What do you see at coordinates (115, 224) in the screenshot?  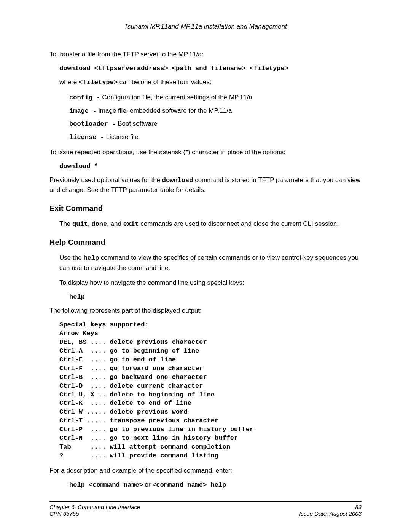 I see `text: , and` at bounding box center [115, 224].